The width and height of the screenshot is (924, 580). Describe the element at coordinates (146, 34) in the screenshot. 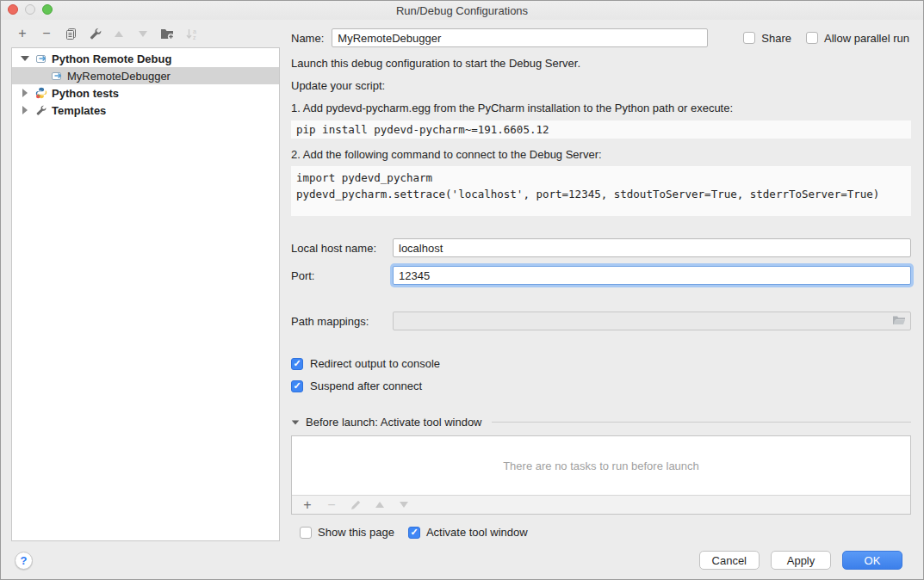

I see `tree-toolbar: + − az` at that location.